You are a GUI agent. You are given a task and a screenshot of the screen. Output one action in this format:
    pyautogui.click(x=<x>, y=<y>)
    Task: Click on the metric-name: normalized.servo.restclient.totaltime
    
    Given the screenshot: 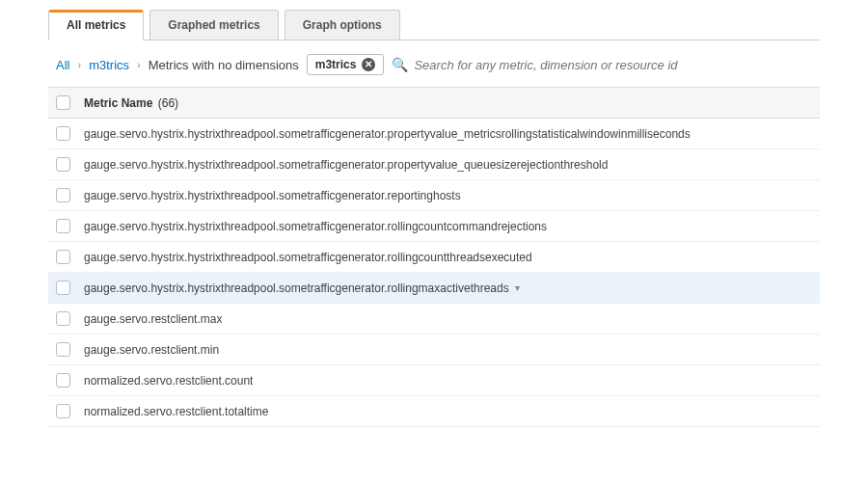 What is the action you would take?
    pyautogui.click(x=176, y=412)
    